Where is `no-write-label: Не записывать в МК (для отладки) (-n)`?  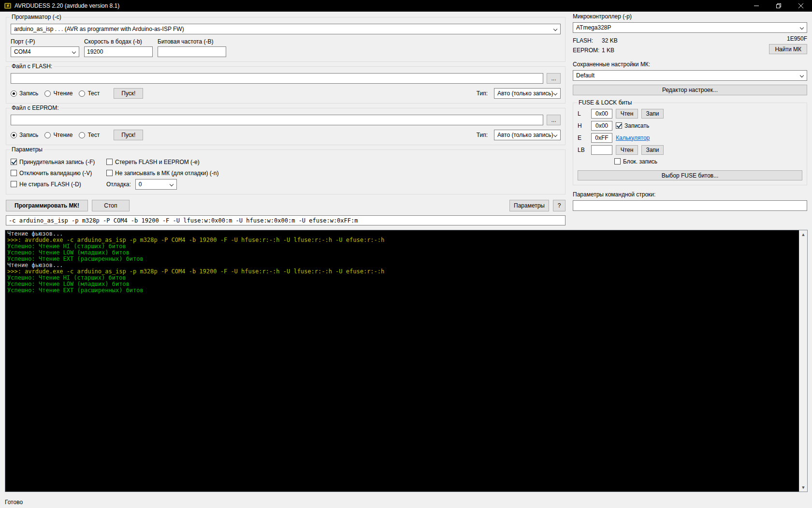 no-write-label: Не записывать в МК (для отладки) (-n) is located at coordinates (167, 173).